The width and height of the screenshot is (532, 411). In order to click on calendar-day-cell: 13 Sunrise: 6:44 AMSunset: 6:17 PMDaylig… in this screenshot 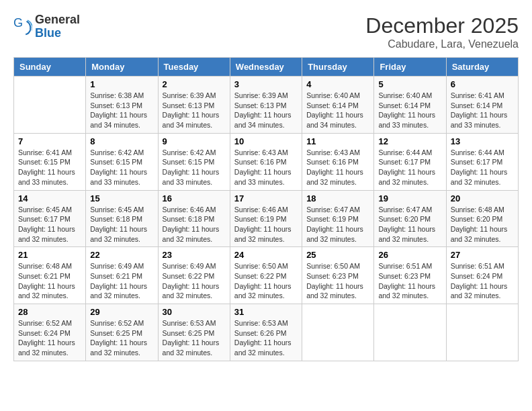, I will do `click(482, 161)`.